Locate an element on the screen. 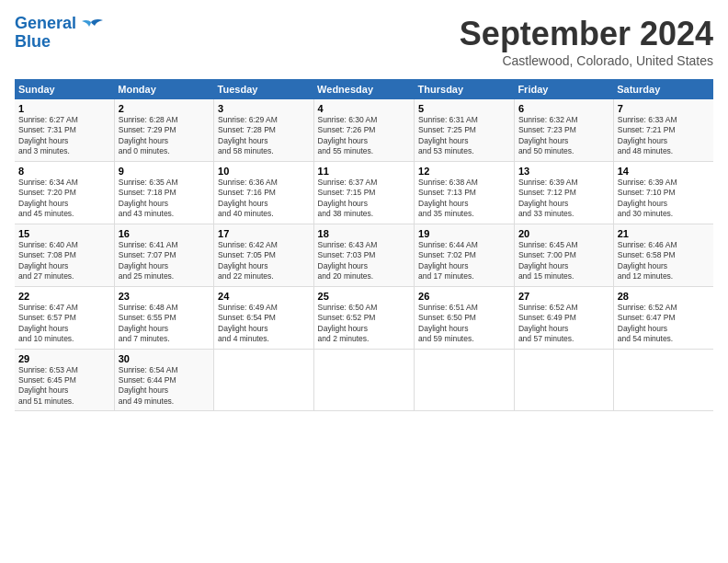 The height and width of the screenshot is (563, 728). calendar-day-cell: 2Sunrise: 6:28 AMSunset: 7:29 PMDaylight… is located at coordinates (164, 131).